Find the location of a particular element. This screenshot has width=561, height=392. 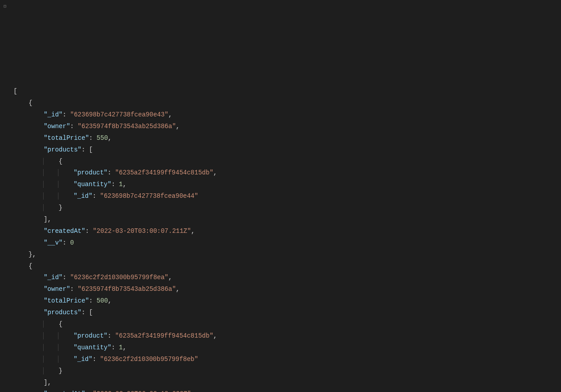

array-open: [ is located at coordinates (285, 92).